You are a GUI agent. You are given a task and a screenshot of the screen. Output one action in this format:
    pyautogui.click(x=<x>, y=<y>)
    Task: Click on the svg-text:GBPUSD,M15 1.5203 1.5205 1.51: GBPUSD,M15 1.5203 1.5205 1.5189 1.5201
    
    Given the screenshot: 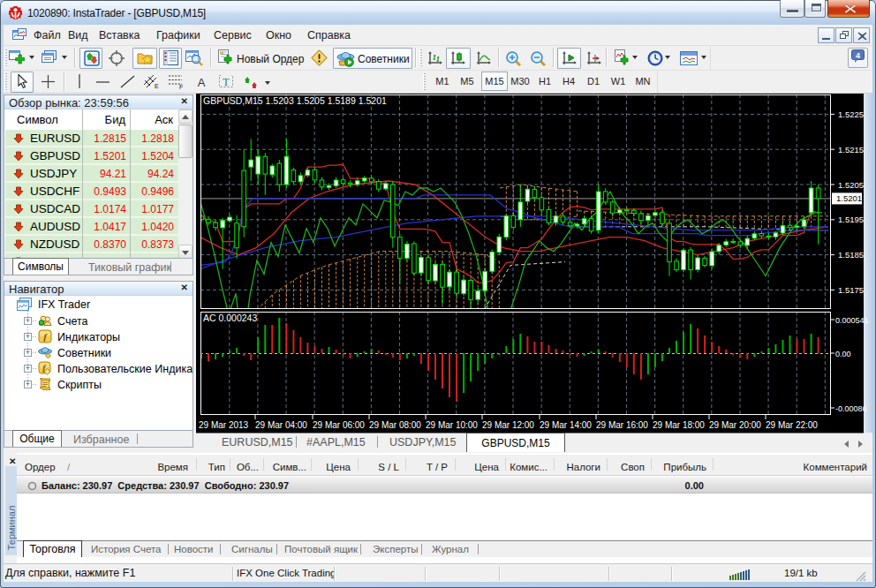 What is the action you would take?
    pyautogui.click(x=295, y=101)
    